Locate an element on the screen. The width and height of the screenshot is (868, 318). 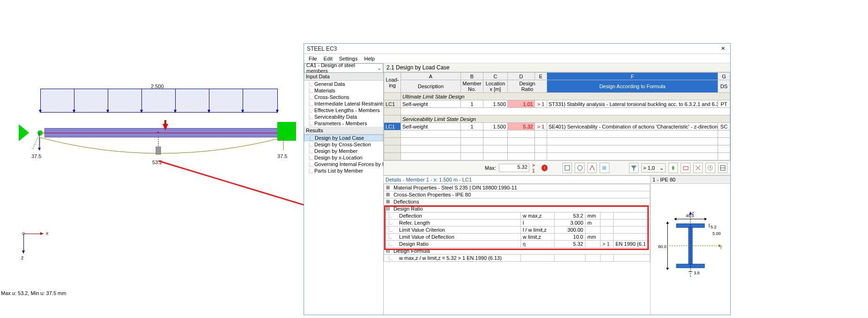
col-loading: Load- ing is located at coordinates (393, 83).